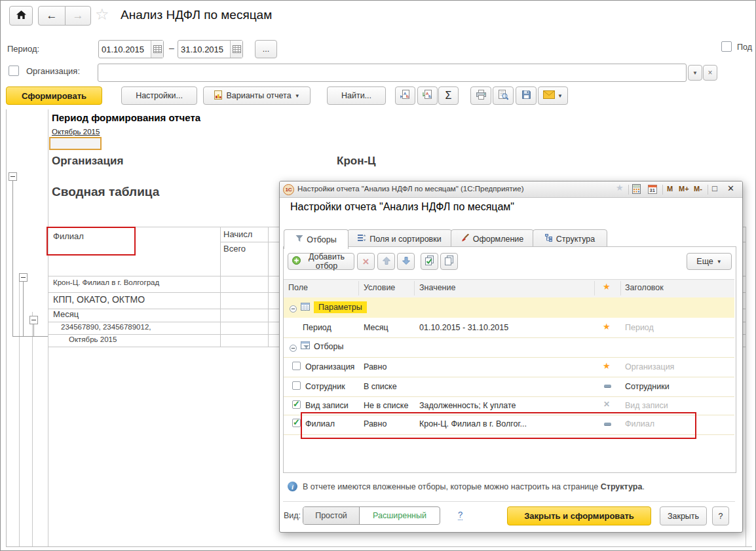  What do you see at coordinates (683, 516) in the screenshot?
I see `close-button: Закрыть` at bounding box center [683, 516].